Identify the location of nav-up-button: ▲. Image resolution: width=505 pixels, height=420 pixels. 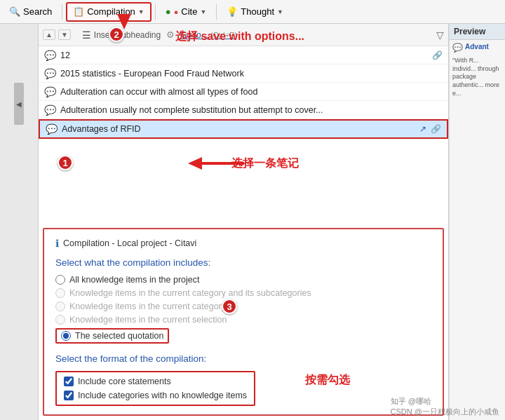
(49, 35).